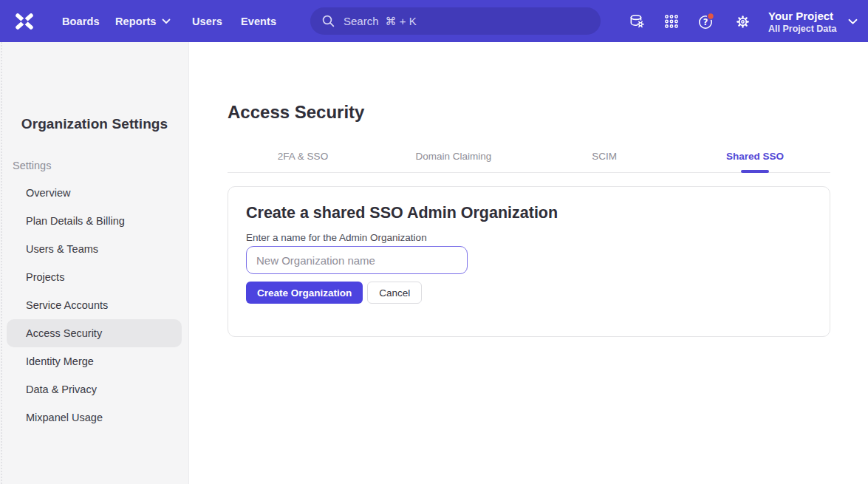 This screenshot has height=484, width=868. Describe the element at coordinates (259, 21) in the screenshot. I see `nav-item-label: Events` at that location.